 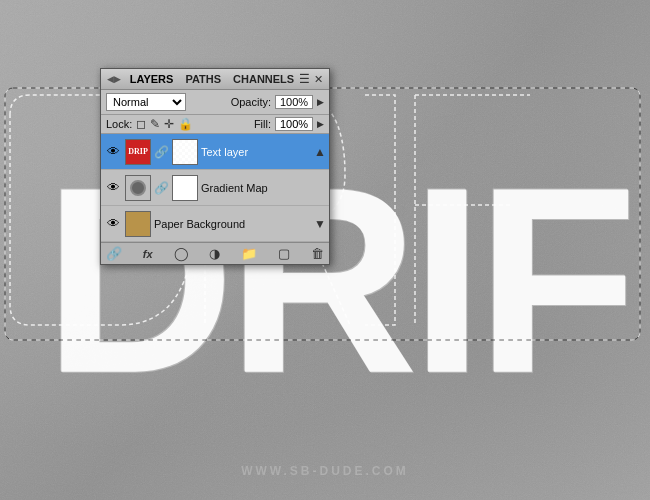 What do you see at coordinates (215, 224) in the screenshot?
I see `layer-row-paper: 👁 Paper Background ▼` at bounding box center [215, 224].